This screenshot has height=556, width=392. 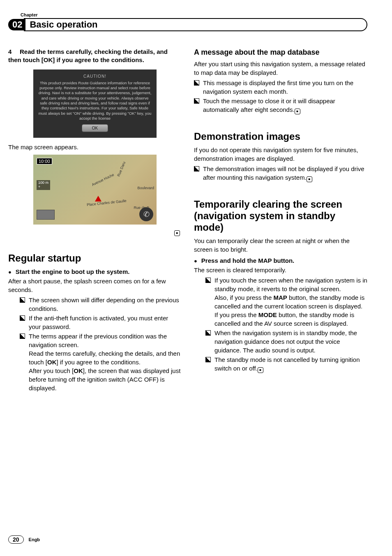 What do you see at coordinates (281, 270) in the screenshot?
I see `standby-result: The screen is cleared temporarily.` at bounding box center [281, 270].